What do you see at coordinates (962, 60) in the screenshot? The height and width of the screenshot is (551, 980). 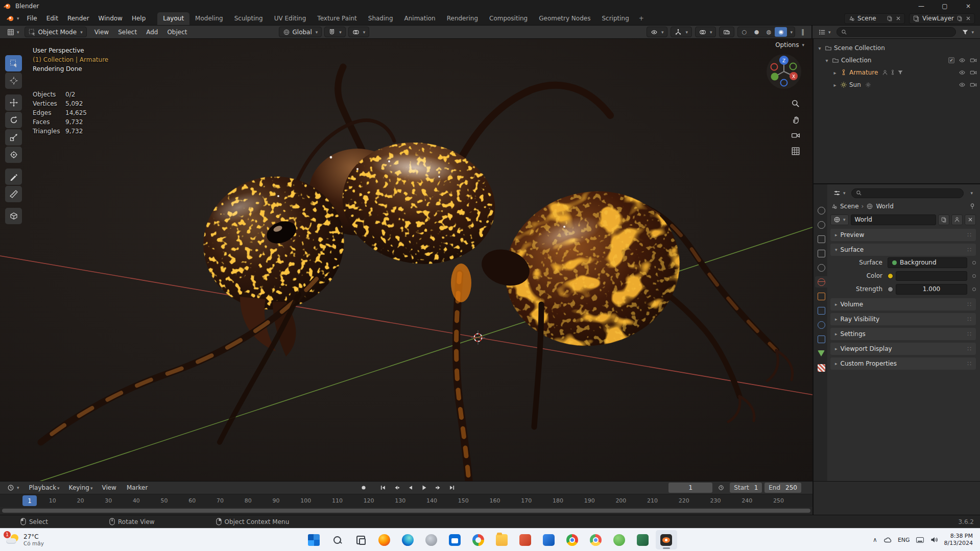 I see `hide-eye-icon` at bounding box center [962, 60].